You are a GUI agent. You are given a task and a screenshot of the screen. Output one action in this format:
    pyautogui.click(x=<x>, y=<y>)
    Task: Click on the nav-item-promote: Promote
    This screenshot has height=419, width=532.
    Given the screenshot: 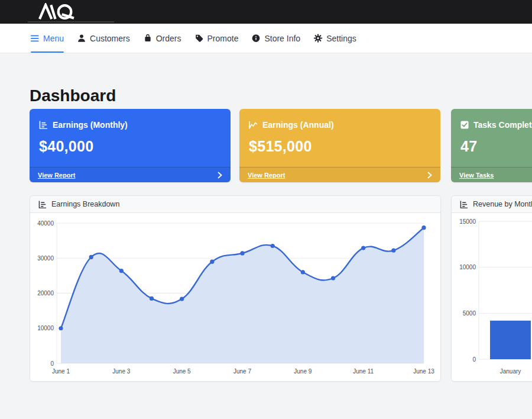 What is the action you would take?
    pyautogui.click(x=216, y=38)
    